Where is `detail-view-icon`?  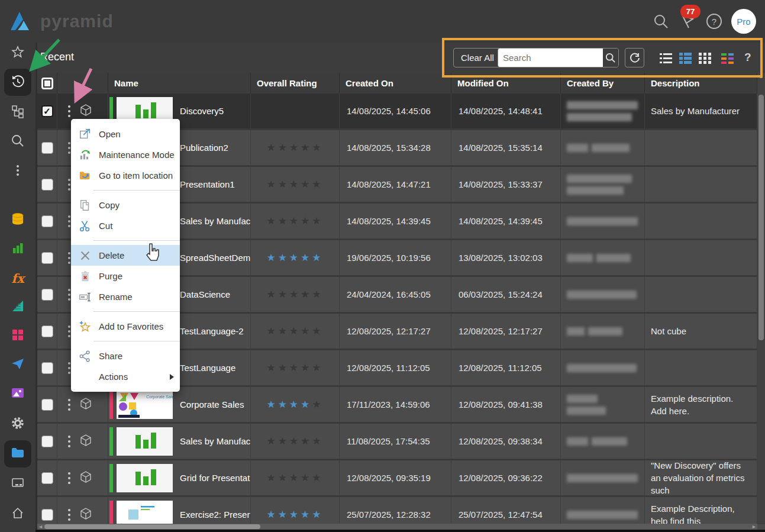
detail-view-icon is located at coordinates (685, 58).